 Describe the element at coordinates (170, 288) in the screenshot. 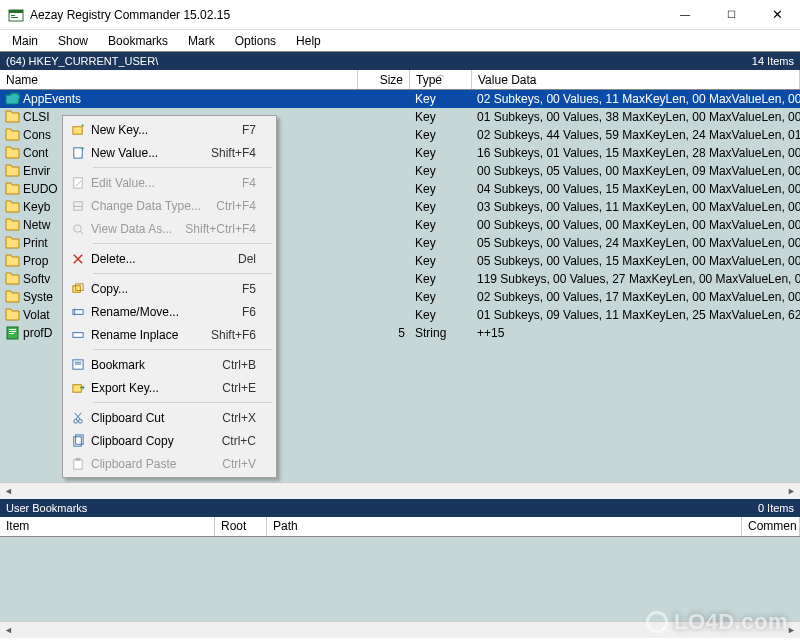

I see `menu-item-copy: Copy...F5` at that location.